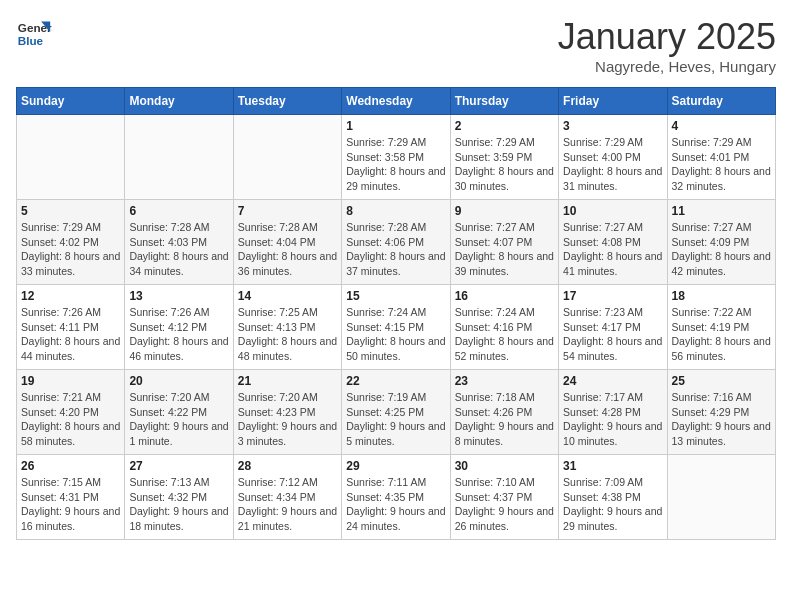  Describe the element at coordinates (70, 334) in the screenshot. I see `day-info: Sunrise: 7:26 AM Sunset: 4:11 PM Dayligh…` at that location.